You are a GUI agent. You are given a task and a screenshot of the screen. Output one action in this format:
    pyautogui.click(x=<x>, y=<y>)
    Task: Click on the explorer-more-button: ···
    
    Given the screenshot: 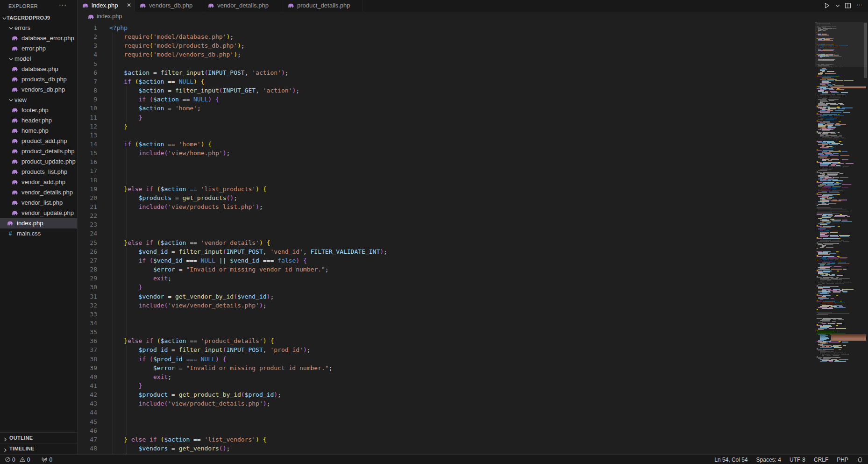 What is the action you would take?
    pyautogui.click(x=63, y=5)
    